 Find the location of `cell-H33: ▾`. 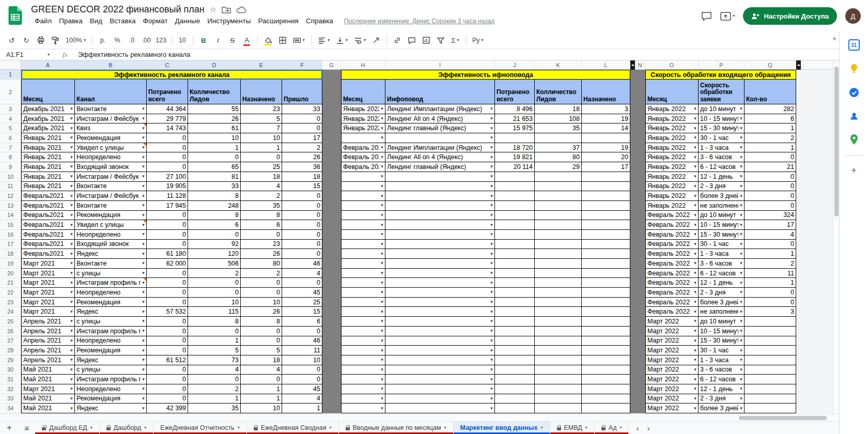

cell-H33: ▾ is located at coordinates (363, 399).